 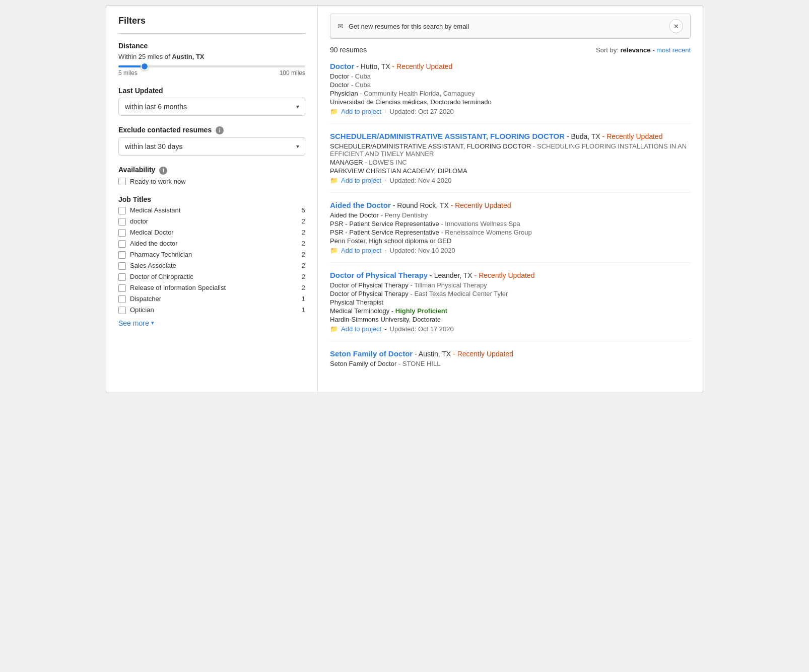 What do you see at coordinates (481, 223) in the screenshot?
I see `resume-detail-company: - Innovations Wellness Spa` at bounding box center [481, 223].